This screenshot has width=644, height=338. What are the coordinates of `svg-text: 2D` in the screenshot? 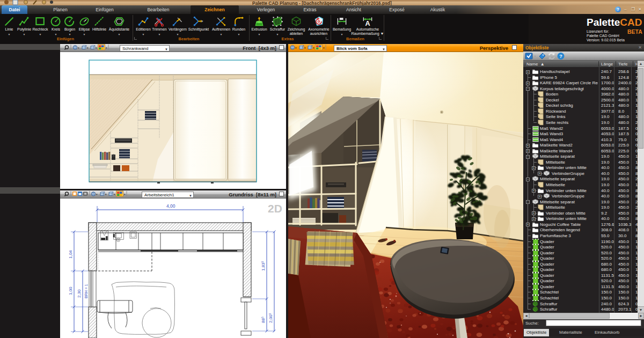 It's located at (275, 208).